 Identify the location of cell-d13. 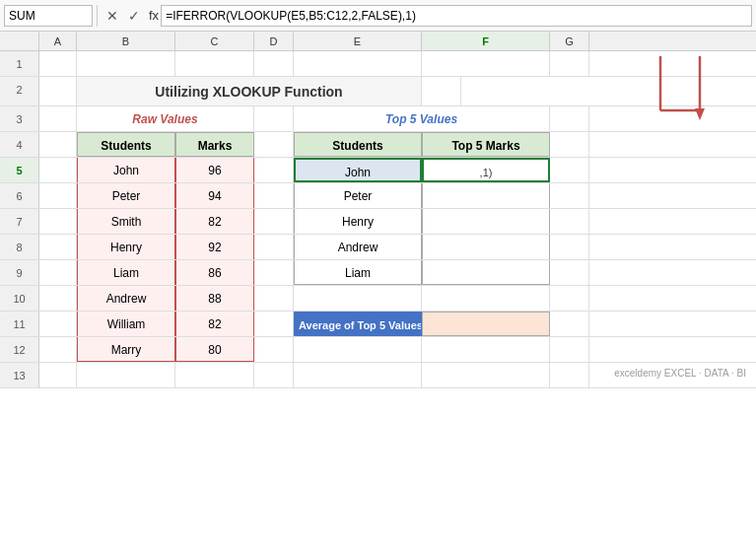
(274, 375).